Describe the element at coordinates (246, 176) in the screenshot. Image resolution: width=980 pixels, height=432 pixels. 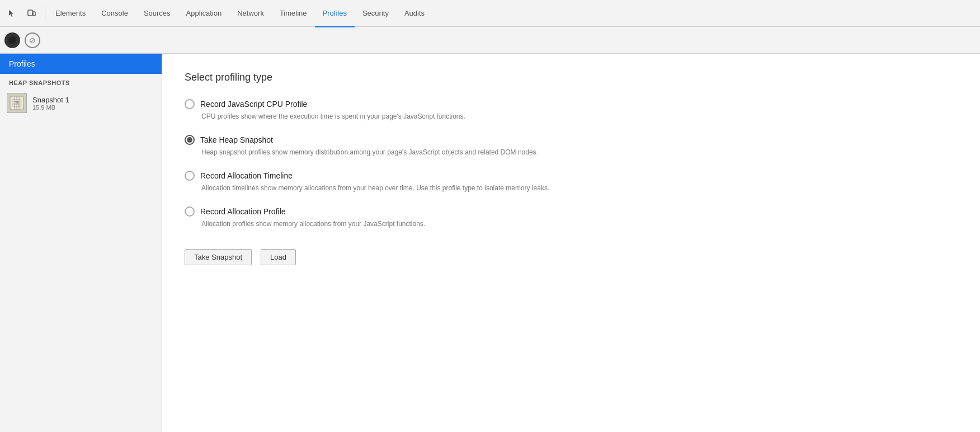
I see `option-title-allocation-timeline: Record Allocation Timeline` at that location.